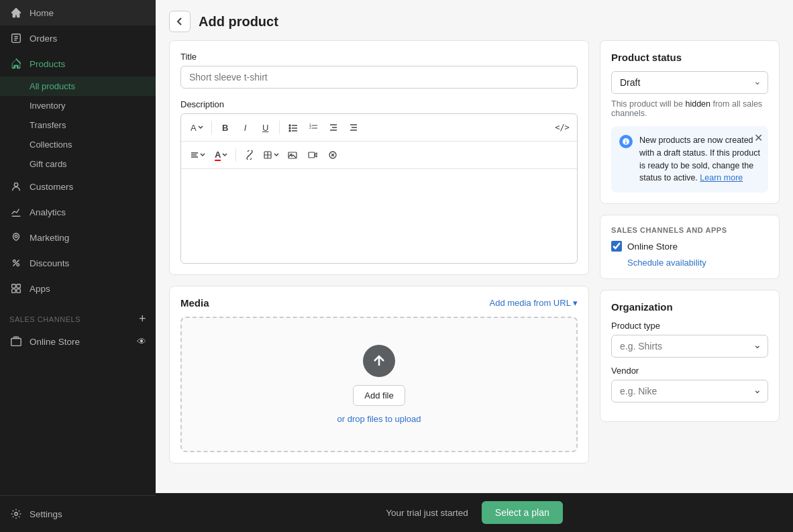 Image resolution: width=793 pixels, height=532 pixels. What do you see at coordinates (379, 384) in the screenshot?
I see `media-drop-zone: Add file or drop files to upload` at bounding box center [379, 384].